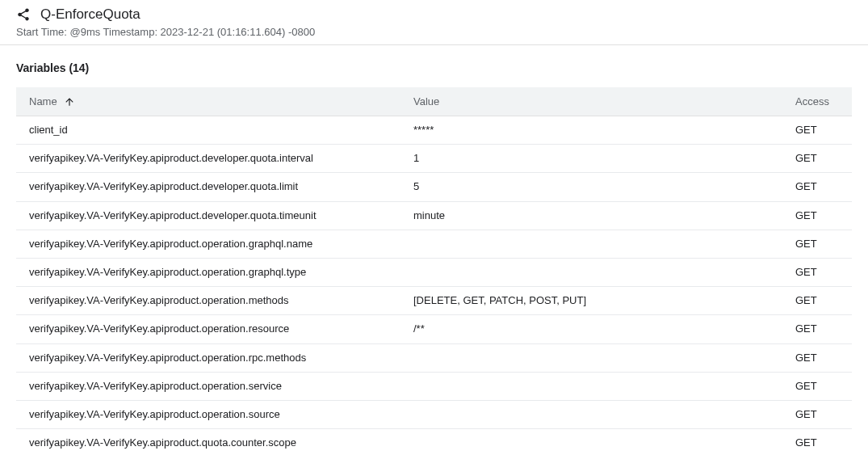 This screenshot has height=455, width=868. Describe the element at coordinates (426, 102) in the screenshot. I see `column-header-value-label: Value` at that location.